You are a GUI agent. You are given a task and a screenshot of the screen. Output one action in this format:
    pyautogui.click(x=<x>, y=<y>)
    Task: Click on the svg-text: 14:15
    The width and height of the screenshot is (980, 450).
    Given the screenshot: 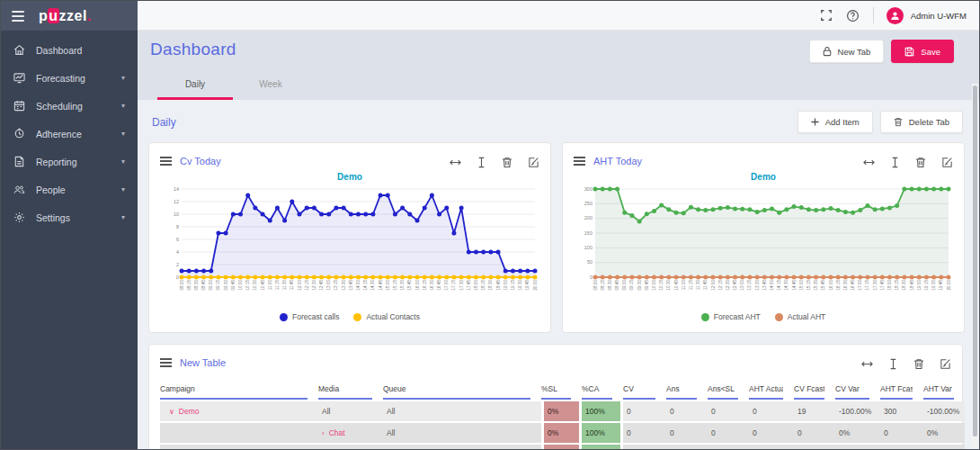 What is the action you would take?
    pyautogui.click(x=779, y=285)
    